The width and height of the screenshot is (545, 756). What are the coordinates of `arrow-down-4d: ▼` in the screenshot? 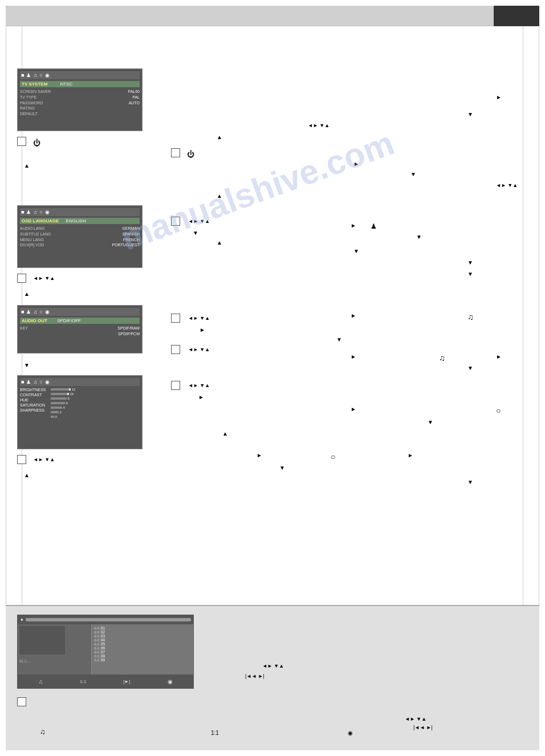 It's located at (282, 468).